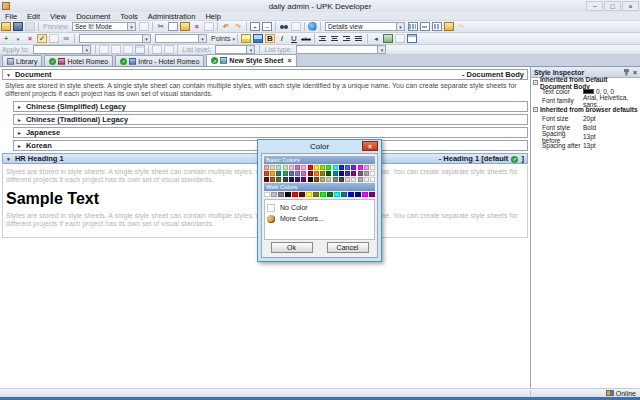 The image size is (640, 400). What do you see at coordinates (8, 75) in the screenshot?
I see `collapse-arrow-icon: ▼` at bounding box center [8, 75].